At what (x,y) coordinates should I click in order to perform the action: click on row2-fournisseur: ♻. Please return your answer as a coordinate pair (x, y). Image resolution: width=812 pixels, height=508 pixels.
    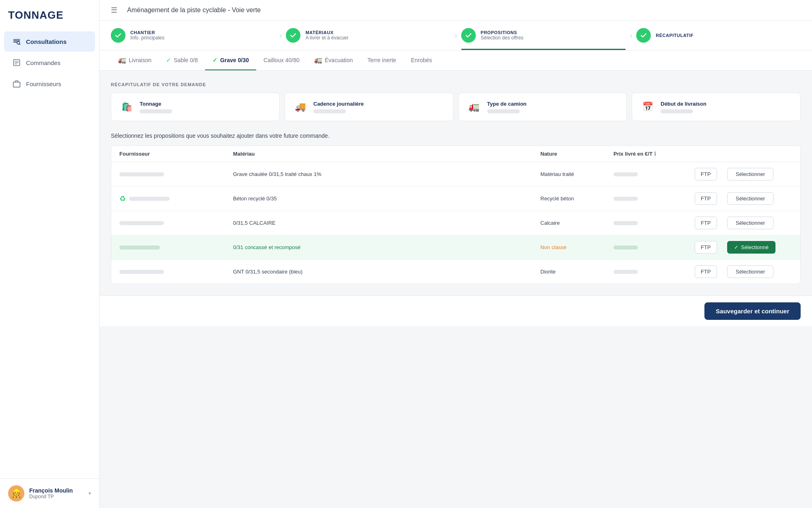
    Looking at the image, I should click on (176, 199).